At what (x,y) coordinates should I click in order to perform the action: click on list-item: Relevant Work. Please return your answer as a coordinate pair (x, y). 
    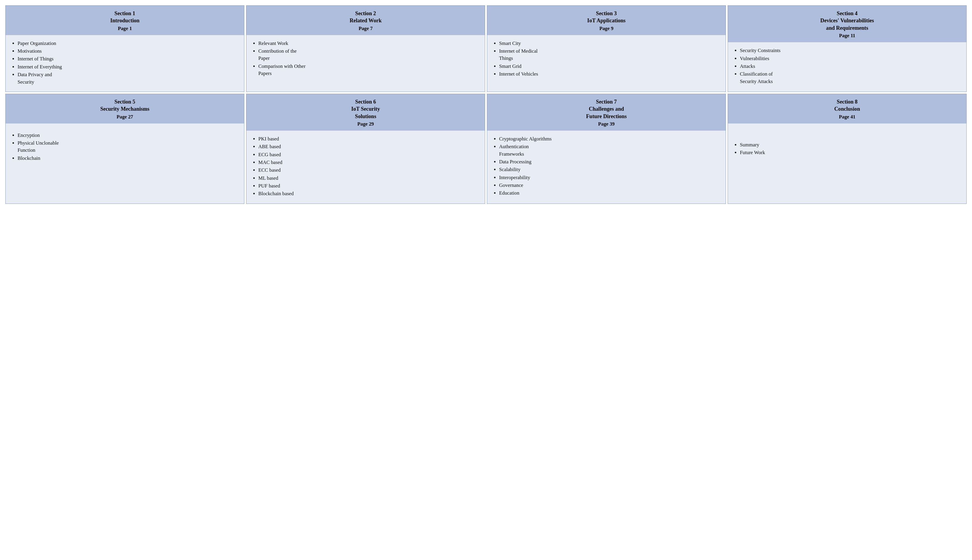
    Looking at the image, I should click on (369, 43).